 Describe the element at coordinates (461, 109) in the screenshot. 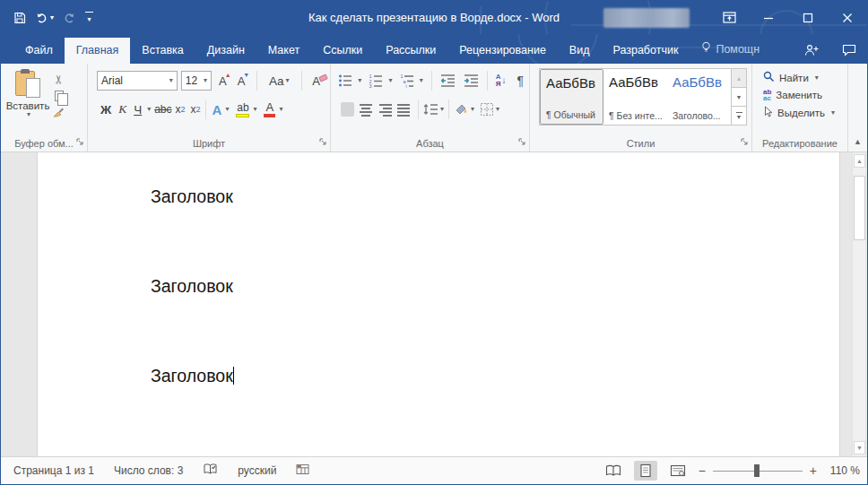

I see `shading-icon` at that location.